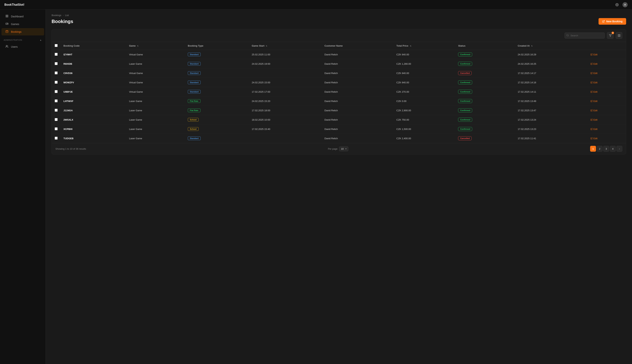 Image resolution: width=632 pixels, height=364 pixels. What do you see at coordinates (607, 129) in the screenshot?
I see `edit-link-9: Edit` at bounding box center [607, 129].